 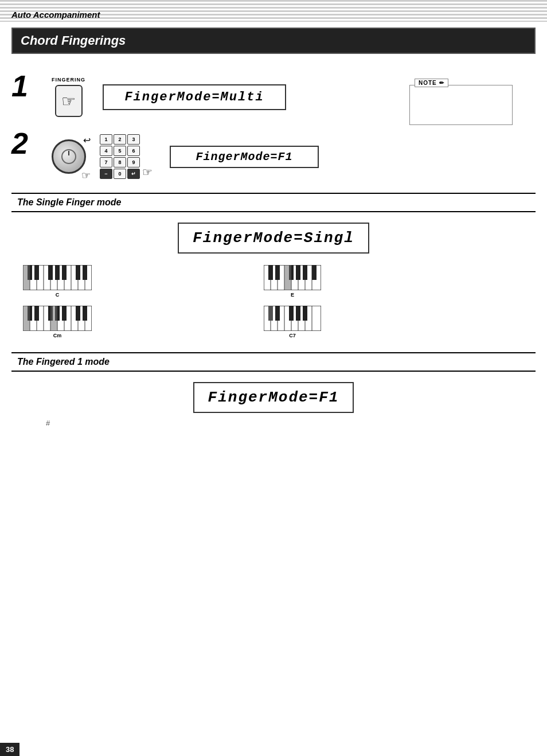 What do you see at coordinates (134, 139) in the screenshot?
I see `numpad-key-3: 3` at bounding box center [134, 139].